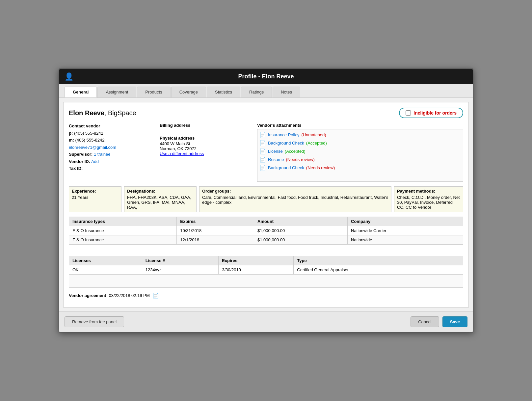 This screenshot has width=532, height=401. What do you see at coordinates (106, 270) in the screenshot?
I see `lic-license: OK` at bounding box center [106, 270].